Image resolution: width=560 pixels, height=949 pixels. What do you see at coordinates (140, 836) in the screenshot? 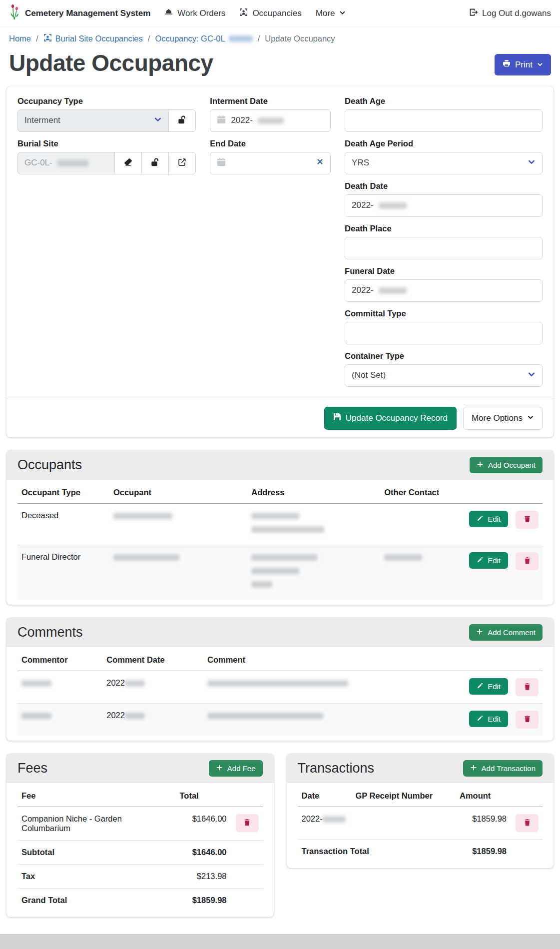
I see `fees-card: Fees Add Fee Fee Total Companion Niche` at bounding box center [140, 836].